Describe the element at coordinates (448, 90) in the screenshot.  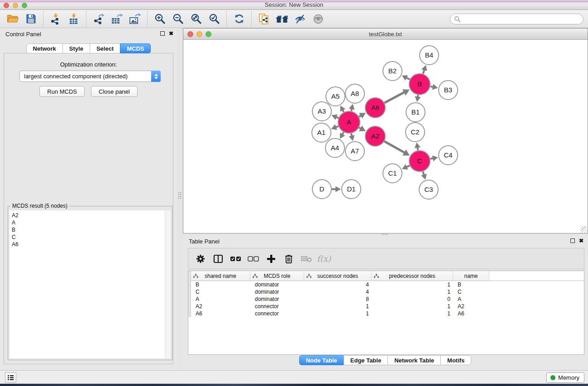
I see `graph-node-label: B3` at that location.